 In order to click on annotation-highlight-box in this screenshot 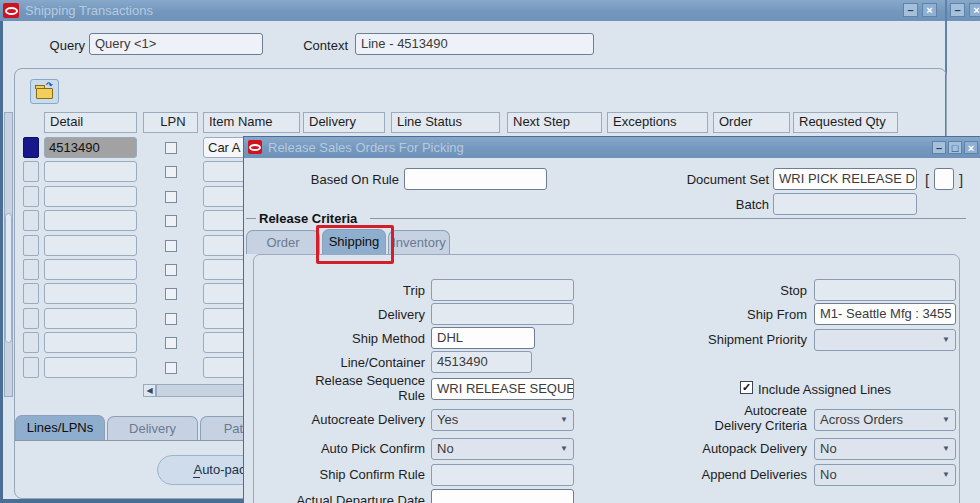, I will do `click(355, 244)`.